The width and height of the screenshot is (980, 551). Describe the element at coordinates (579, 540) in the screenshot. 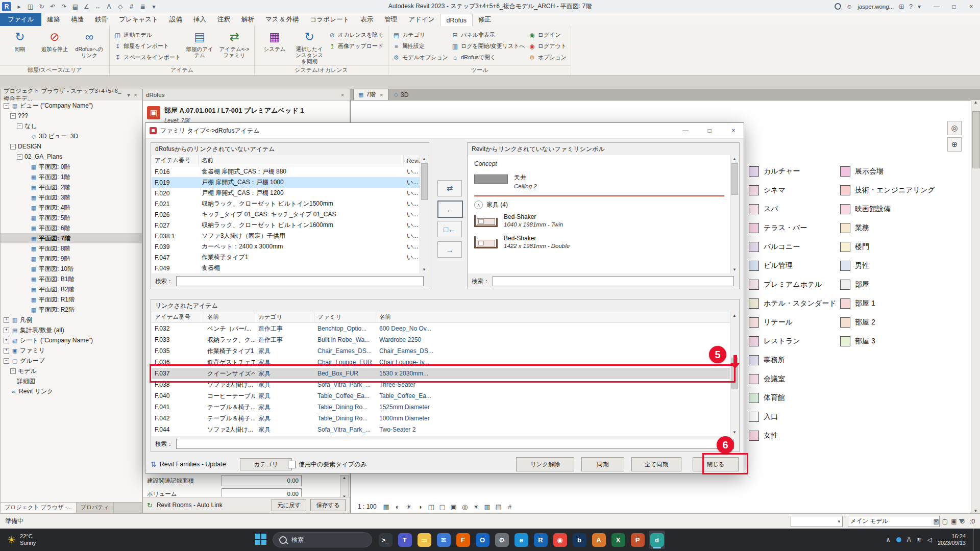

I see `bing-icon: b` at that location.